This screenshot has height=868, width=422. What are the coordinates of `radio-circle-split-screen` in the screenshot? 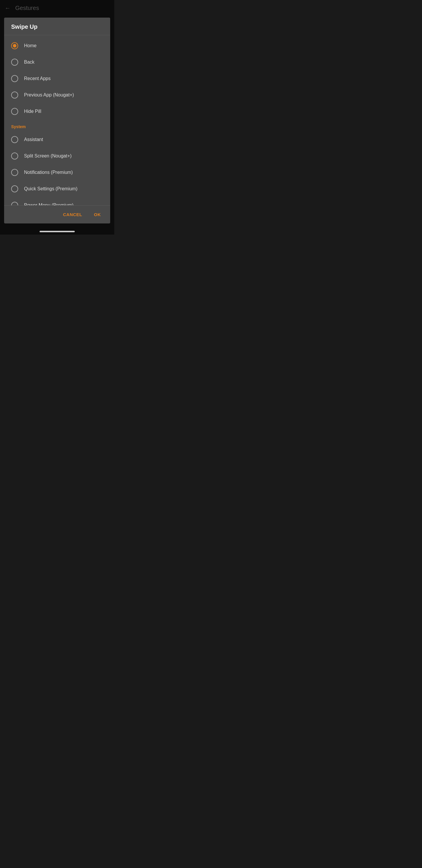 It's located at (15, 156).